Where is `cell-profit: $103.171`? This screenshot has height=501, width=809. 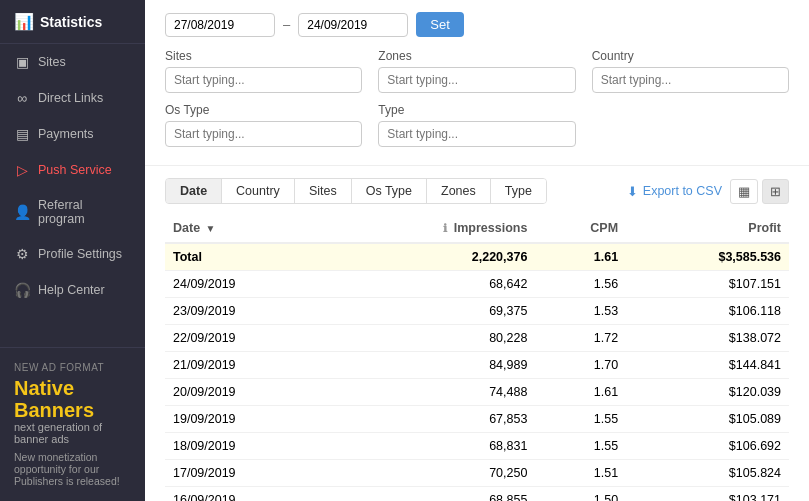
cell-profit: $103.171 is located at coordinates (708, 494).